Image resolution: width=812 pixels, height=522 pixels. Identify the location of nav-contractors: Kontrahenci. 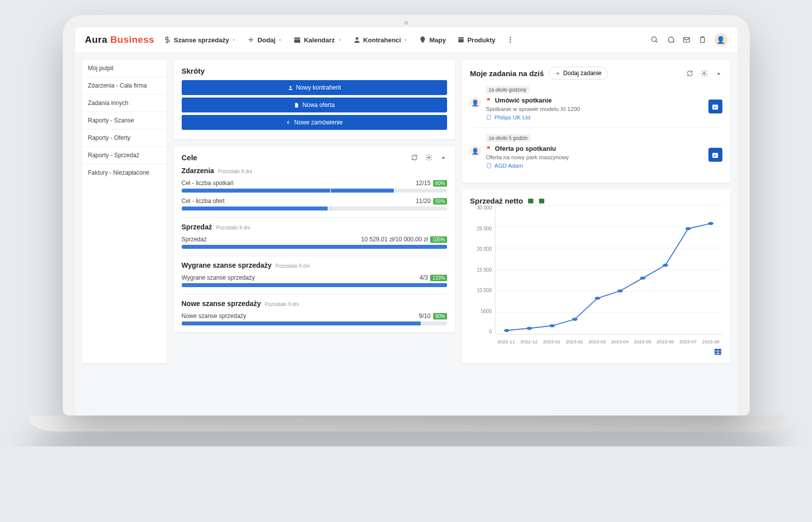
(380, 40).